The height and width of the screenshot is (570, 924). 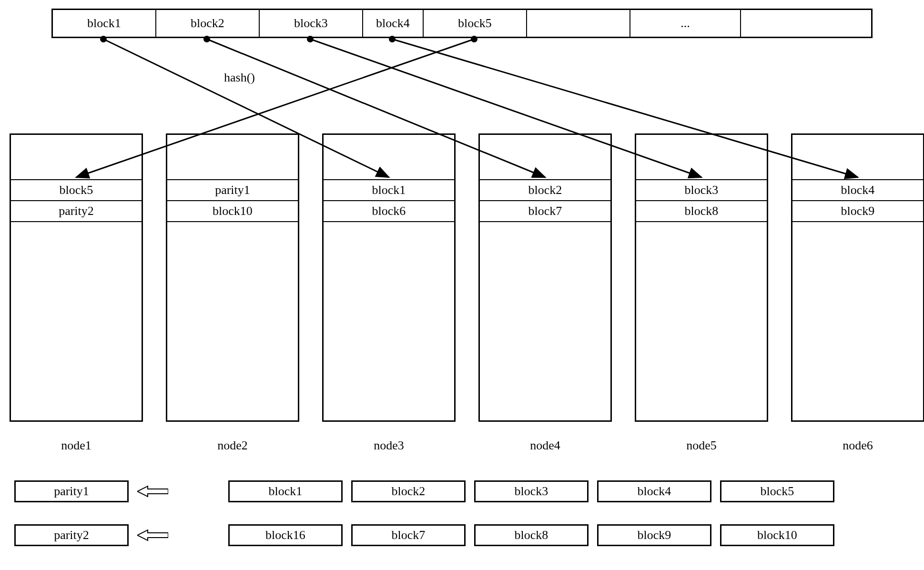 What do you see at coordinates (858, 191) in the screenshot?
I see `node-slot: block4` at bounding box center [858, 191].